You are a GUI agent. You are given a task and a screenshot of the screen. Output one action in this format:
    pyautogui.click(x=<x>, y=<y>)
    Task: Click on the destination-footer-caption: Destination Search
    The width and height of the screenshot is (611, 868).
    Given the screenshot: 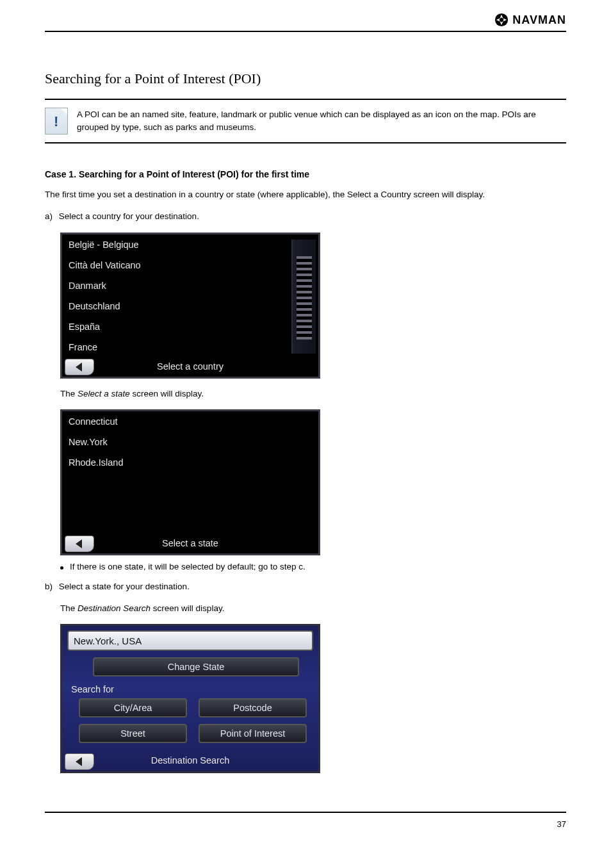 What is the action you would take?
    pyautogui.click(x=190, y=760)
    